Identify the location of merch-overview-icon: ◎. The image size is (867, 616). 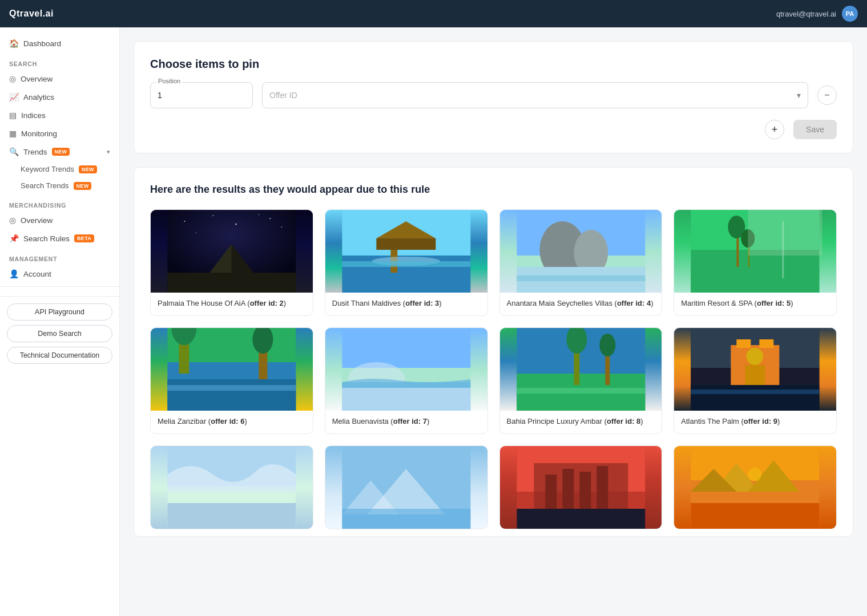
(13, 220).